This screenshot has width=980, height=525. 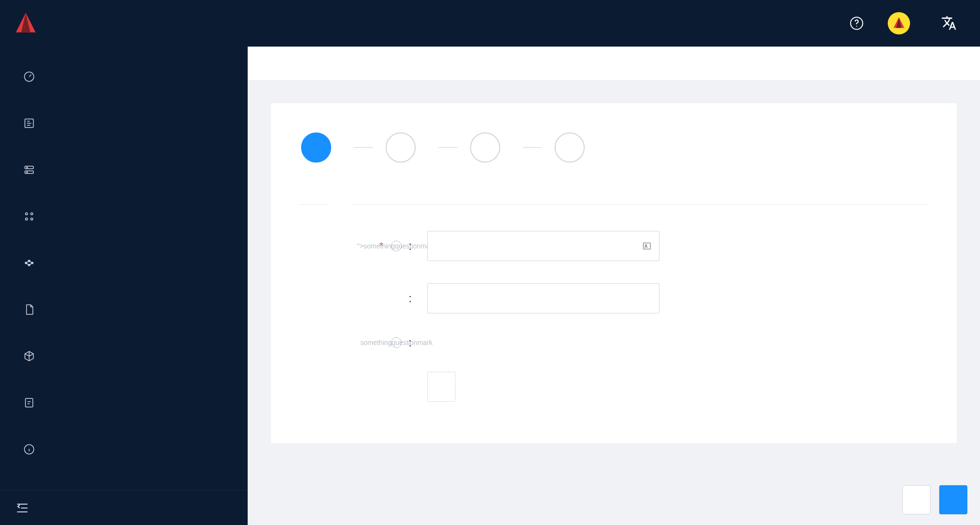 What do you see at coordinates (543, 298) in the screenshot?
I see `id-input` at bounding box center [543, 298].